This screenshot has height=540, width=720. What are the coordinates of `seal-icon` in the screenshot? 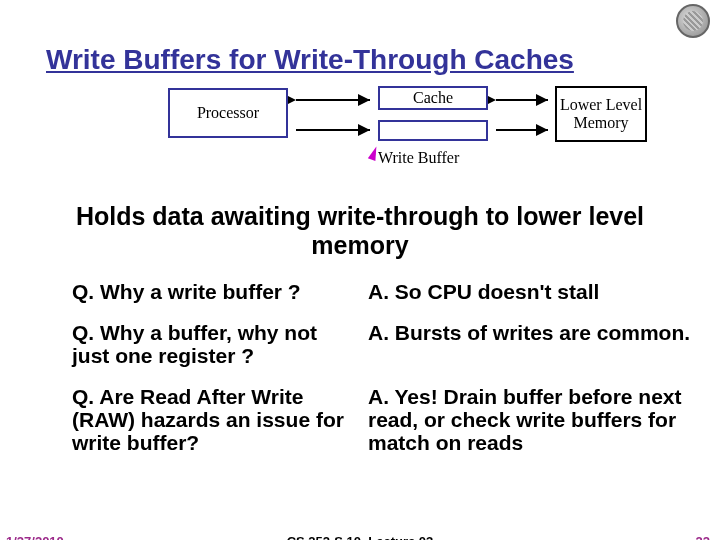 It's located at (693, 21).